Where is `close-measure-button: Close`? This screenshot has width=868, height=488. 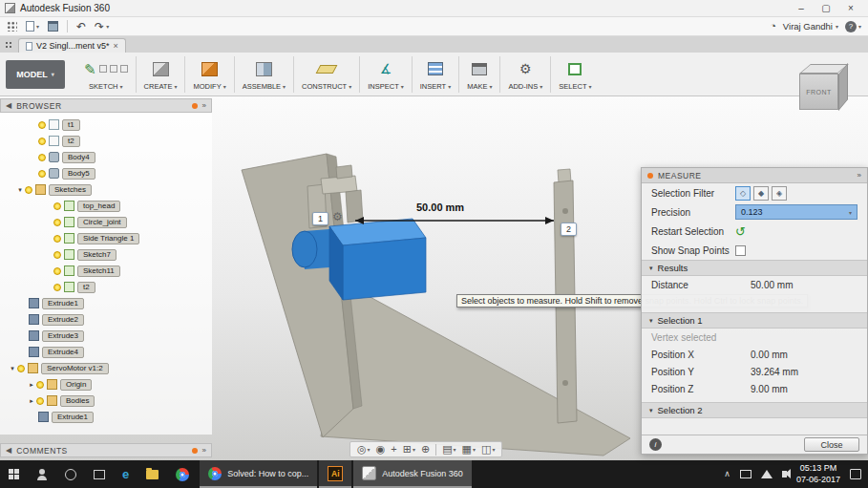
close-measure-button: Close is located at coordinates (832, 445).